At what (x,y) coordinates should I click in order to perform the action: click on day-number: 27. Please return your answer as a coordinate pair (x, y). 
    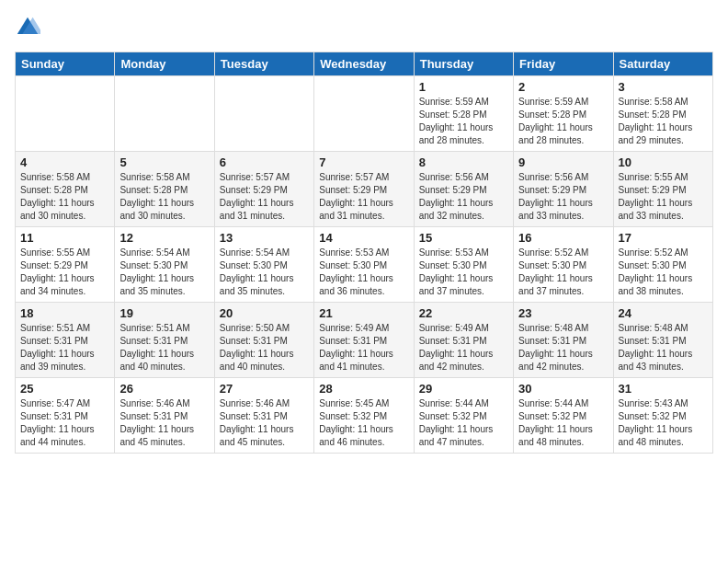
    Looking at the image, I should click on (265, 388).